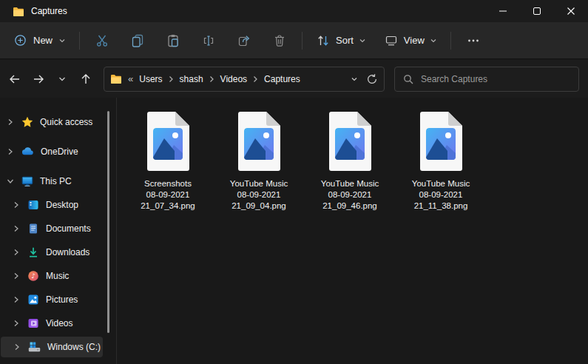 Image resolution: width=588 pixels, height=364 pixels. I want to click on view-button: View, so click(410, 41).